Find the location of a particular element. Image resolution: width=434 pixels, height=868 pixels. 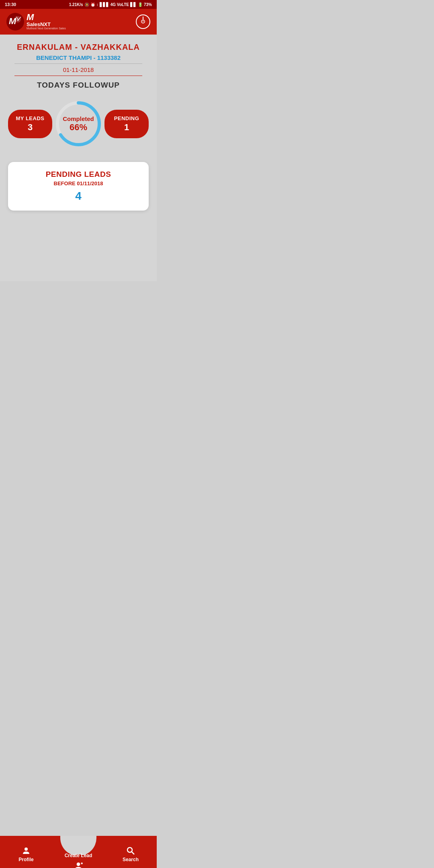

donut-center: Completed 66% is located at coordinates (78, 124).